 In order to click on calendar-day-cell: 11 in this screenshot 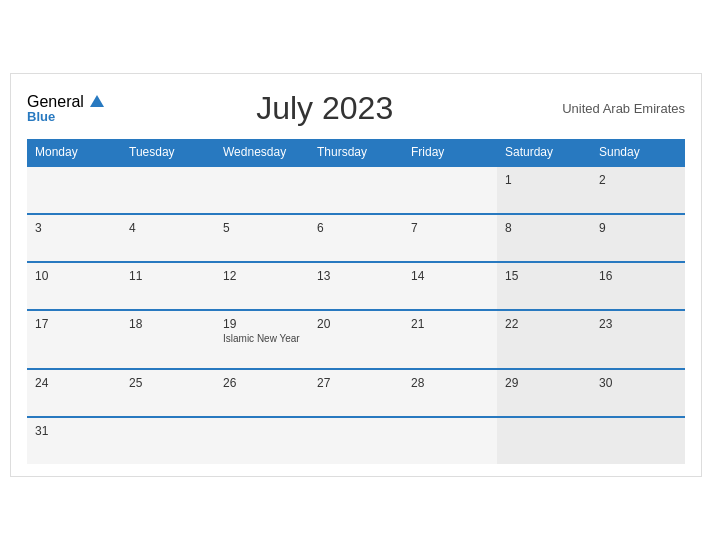, I will do `click(168, 286)`.